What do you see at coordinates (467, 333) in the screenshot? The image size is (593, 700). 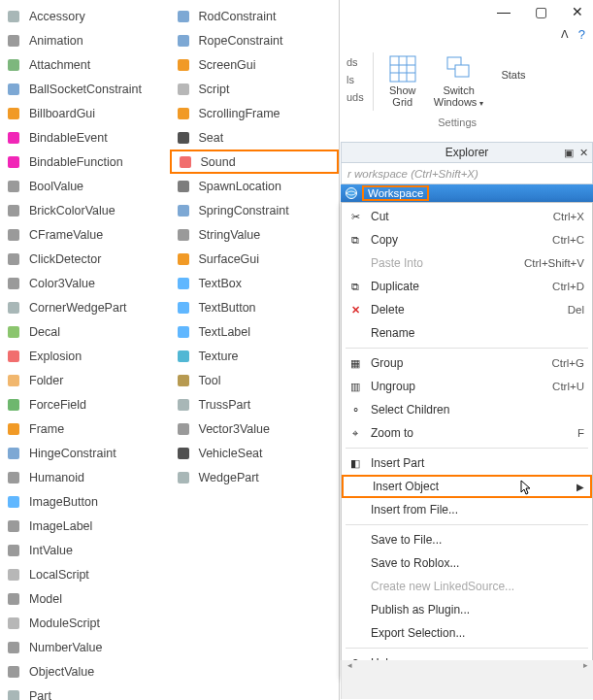 I see `menu-item-rename: Rename` at bounding box center [467, 333].